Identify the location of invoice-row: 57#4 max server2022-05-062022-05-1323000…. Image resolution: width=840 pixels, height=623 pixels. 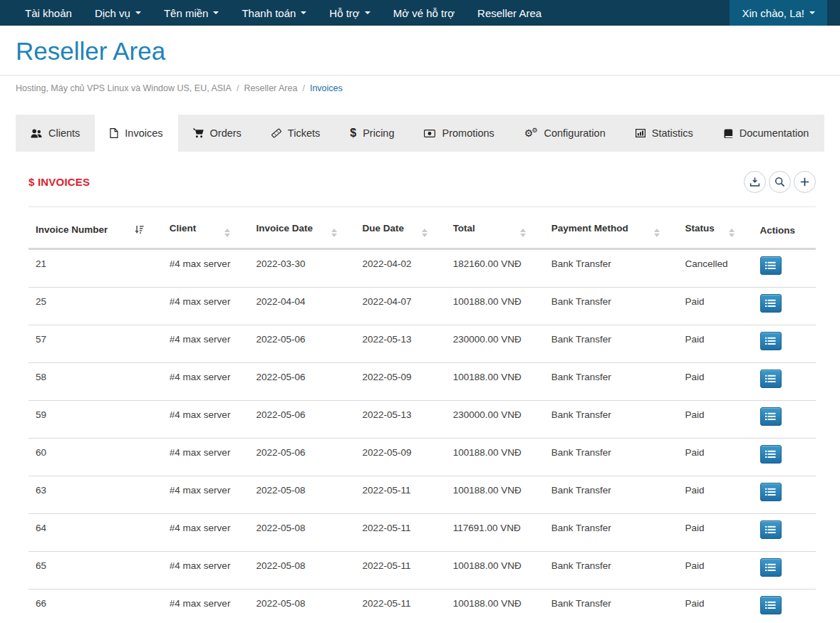
(422, 345).